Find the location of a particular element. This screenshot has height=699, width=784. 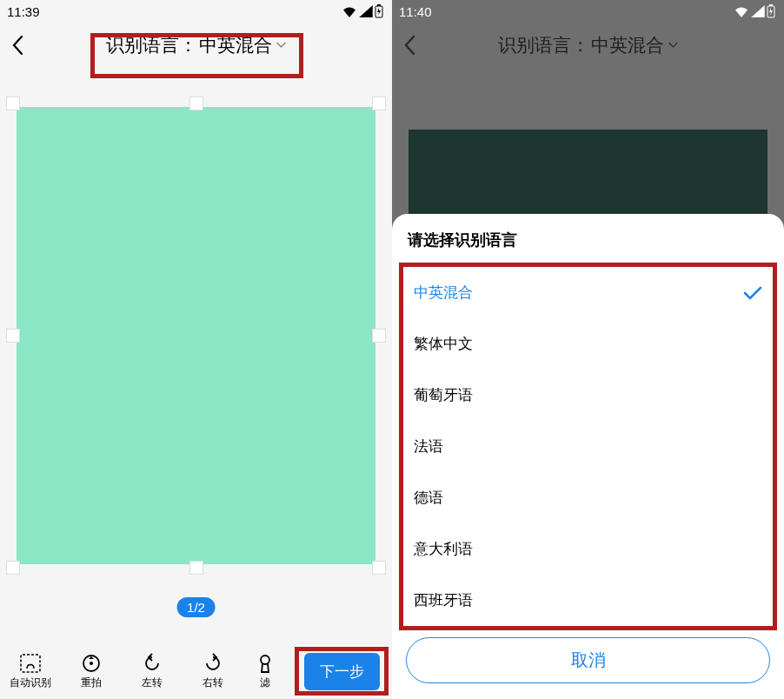

rotate-left-label: 左转 is located at coordinates (152, 683).